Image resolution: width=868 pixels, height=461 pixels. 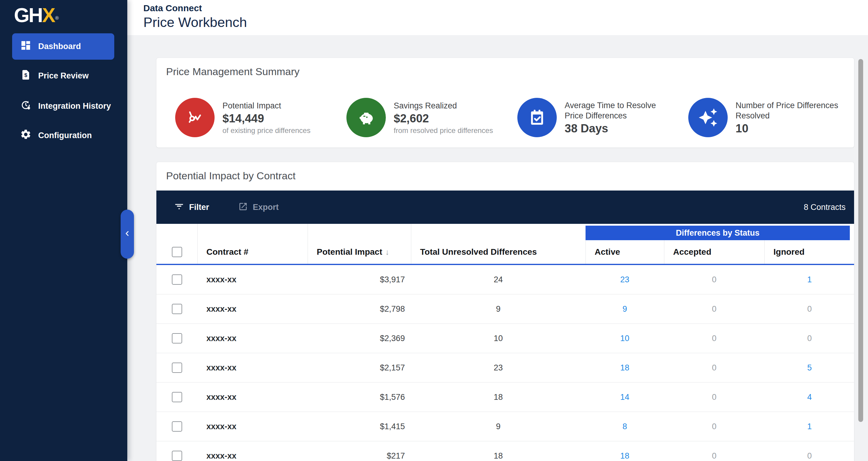 I want to click on column-header-accepted: Accepted, so click(x=714, y=252).